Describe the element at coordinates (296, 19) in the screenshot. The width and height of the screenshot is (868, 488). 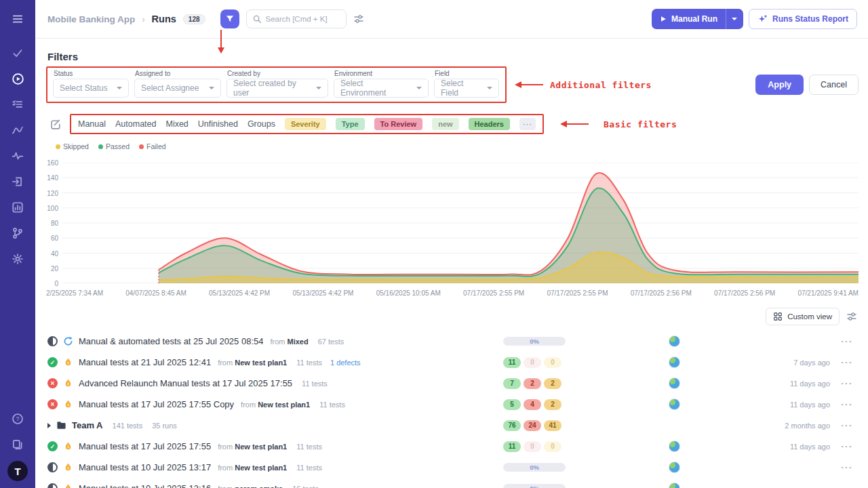
I see `search-box` at that location.